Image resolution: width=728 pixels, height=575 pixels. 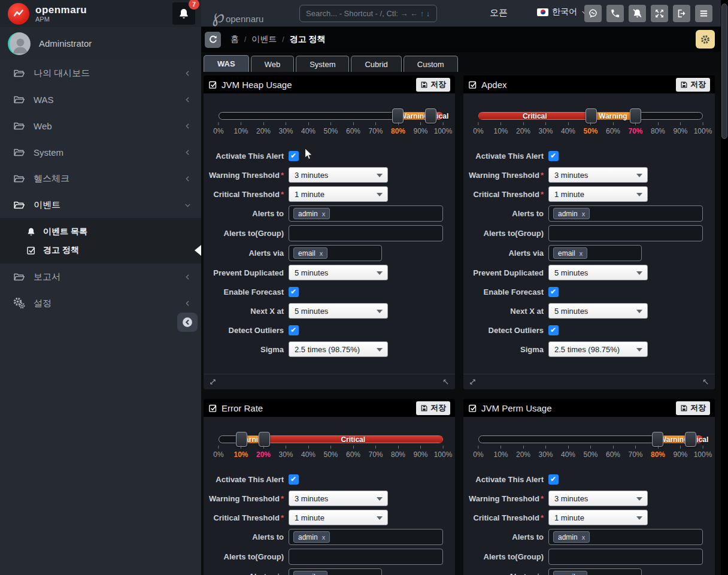 What do you see at coordinates (563, 12) in the screenshot?
I see `language-selector: 한국어` at bounding box center [563, 12].